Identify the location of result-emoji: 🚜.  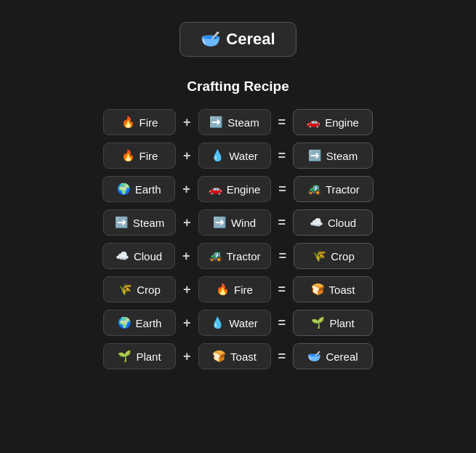
(314, 189).